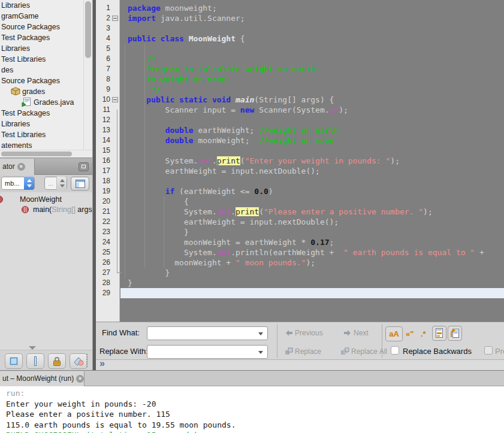  Describe the element at coordinates (158, 232) in the screenshot. I see `code-line-23: }` at that location.